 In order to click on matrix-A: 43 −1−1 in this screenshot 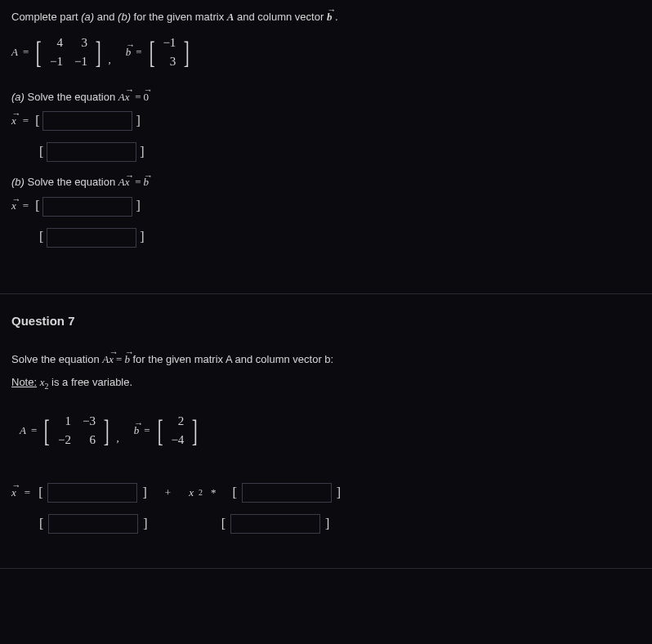, I will do `click(69, 52)`.